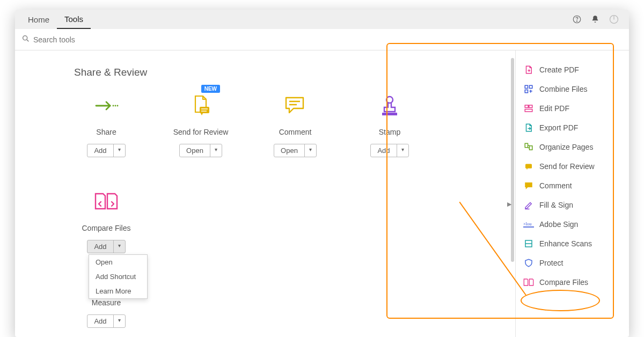  Describe the element at coordinates (295, 132) in the screenshot. I see `tool-comment-label: Comment` at that location.